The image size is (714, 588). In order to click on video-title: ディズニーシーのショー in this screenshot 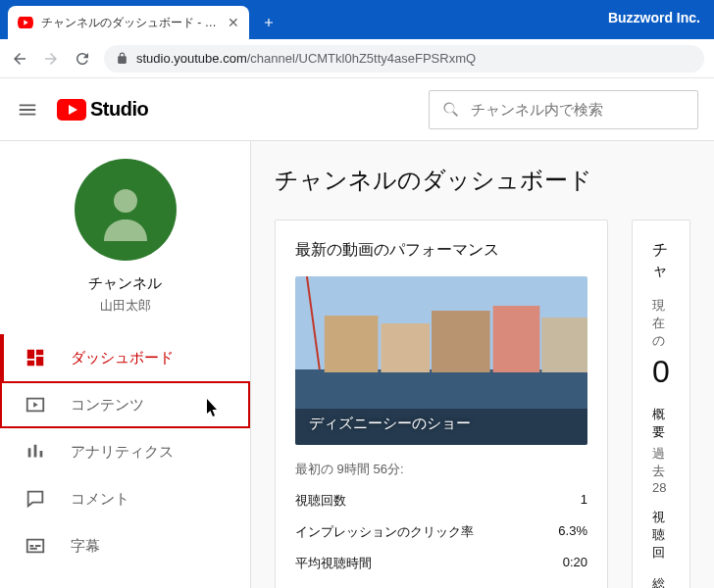, I will do `click(390, 423)`.